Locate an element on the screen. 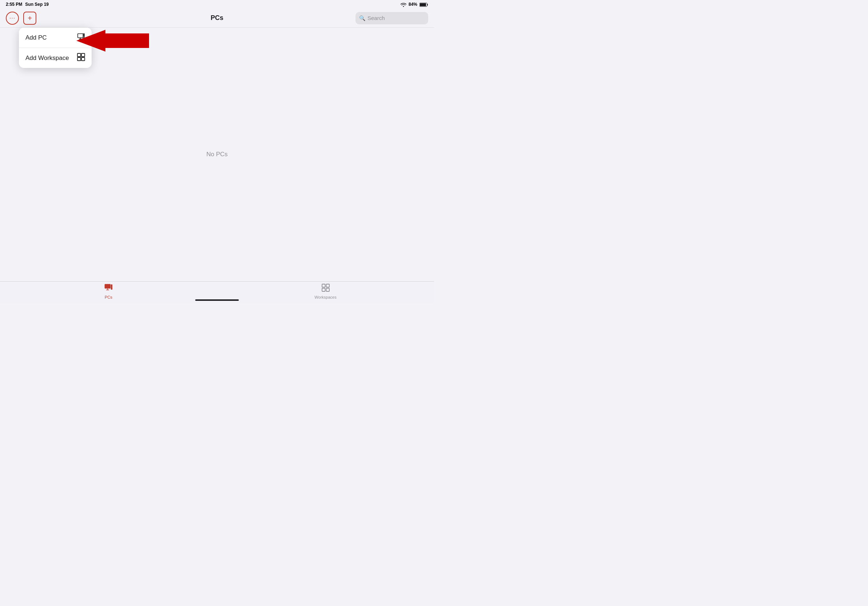 The height and width of the screenshot is (606, 868). battery-icon is located at coordinates (424, 5).